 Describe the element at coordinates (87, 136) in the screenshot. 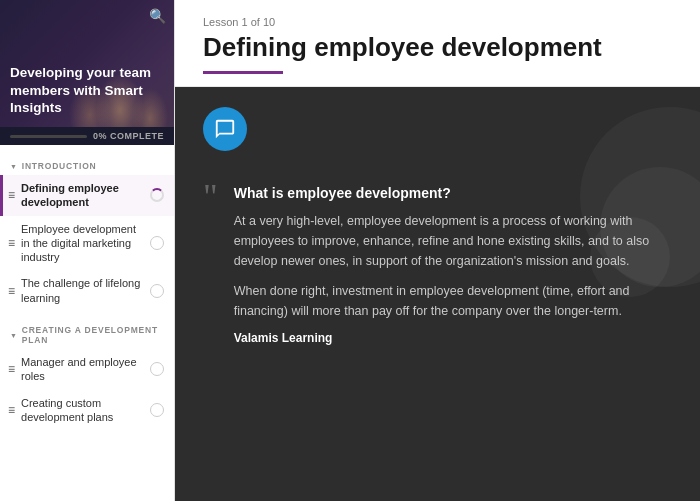

I see `progress-bar-container: 0% COMPLETE` at that location.